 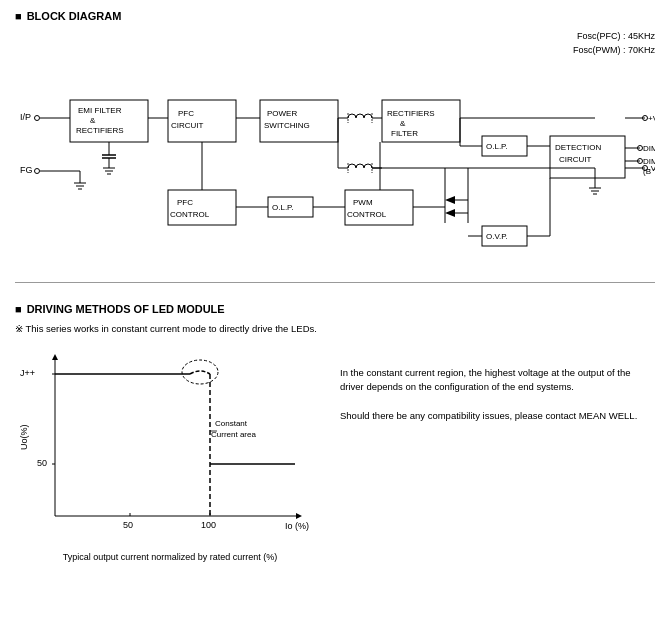 I want to click on chart-svg: Uo(%) Io (%) J++ 50 50 100, so click(x=165, y=446).